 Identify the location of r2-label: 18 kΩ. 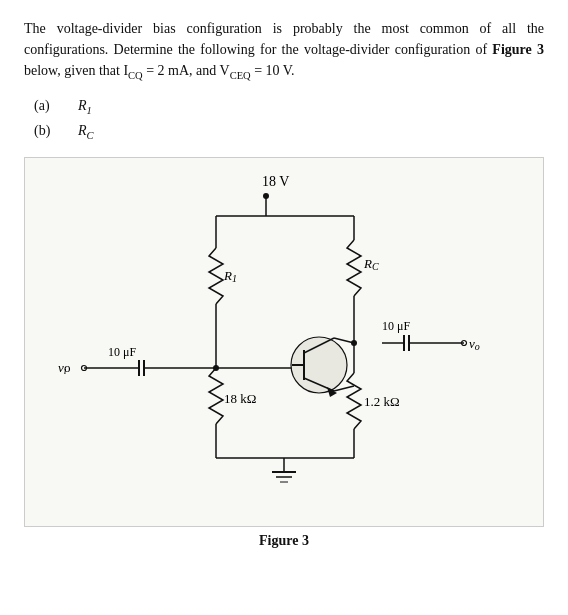
(240, 398).